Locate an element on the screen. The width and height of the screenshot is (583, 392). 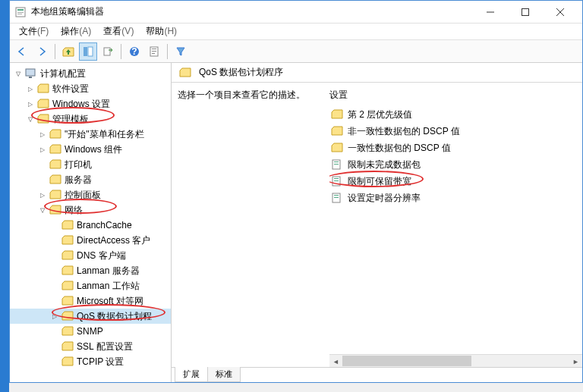
show-hide-tree-button is located at coordinates (88, 52).